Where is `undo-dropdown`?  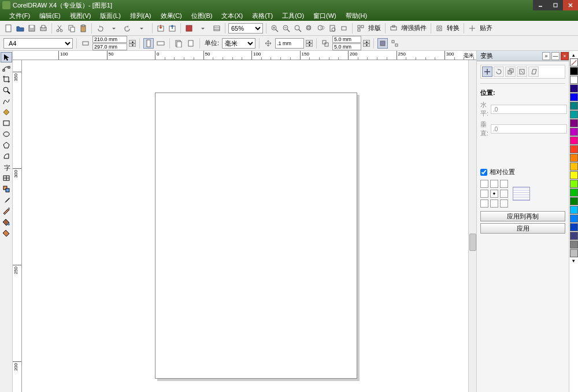
undo-dropdown is located at coordinates (114, 28).